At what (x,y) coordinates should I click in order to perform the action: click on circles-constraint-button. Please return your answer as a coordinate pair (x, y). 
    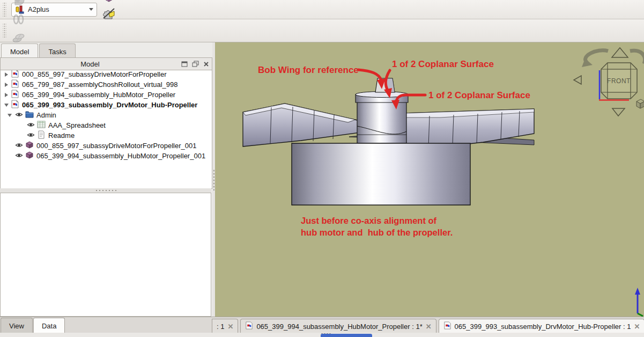
    Looking at the image, I should click on (18, 20).